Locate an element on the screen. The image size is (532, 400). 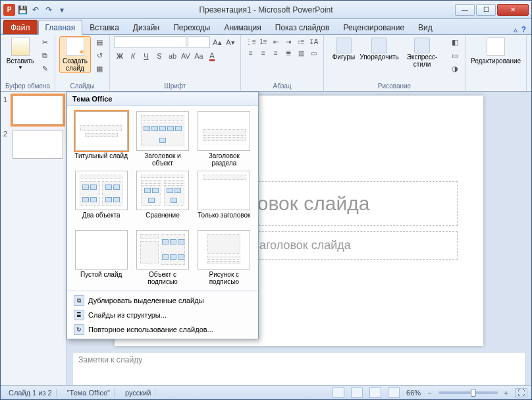
indent-dec-icon: ⇤ is located at coordinates (276, 42).